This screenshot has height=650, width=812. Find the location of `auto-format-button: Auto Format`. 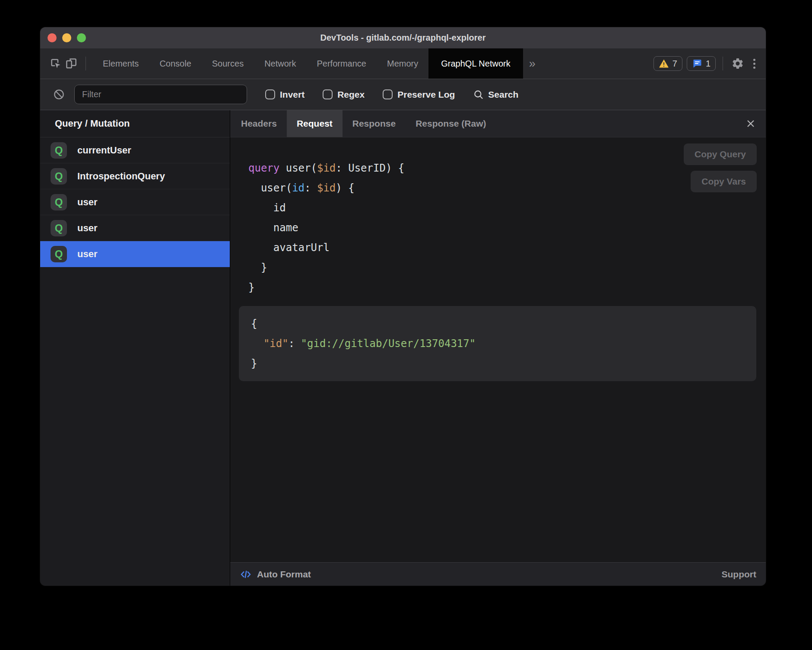

auto-format-button: Auto Format is located at coordinates (276, 574).